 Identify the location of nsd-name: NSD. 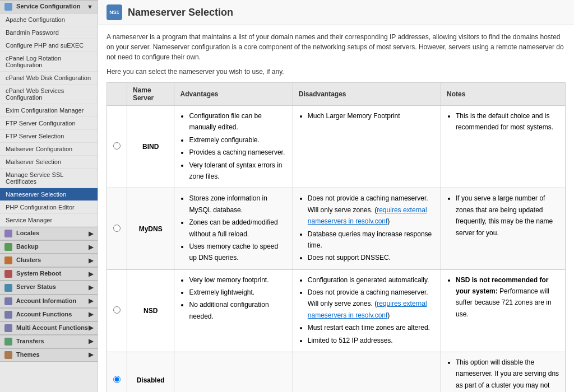
(150, 310).